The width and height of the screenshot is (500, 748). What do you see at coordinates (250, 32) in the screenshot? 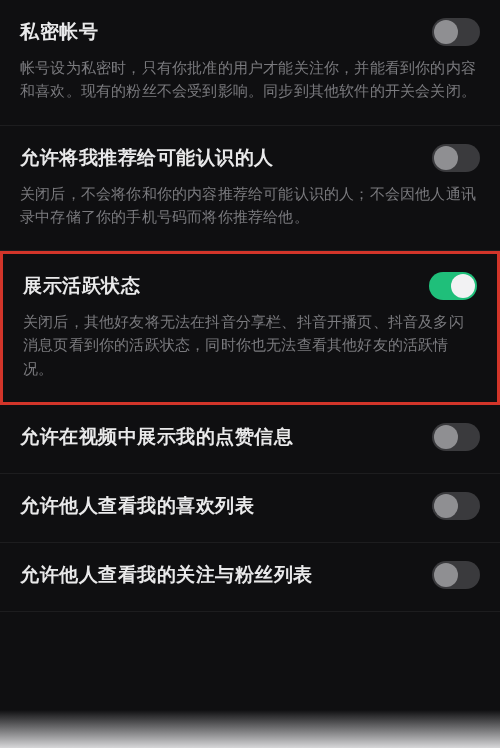
I see `setting-row: 私密帐号` at bounding box center [250, 32].